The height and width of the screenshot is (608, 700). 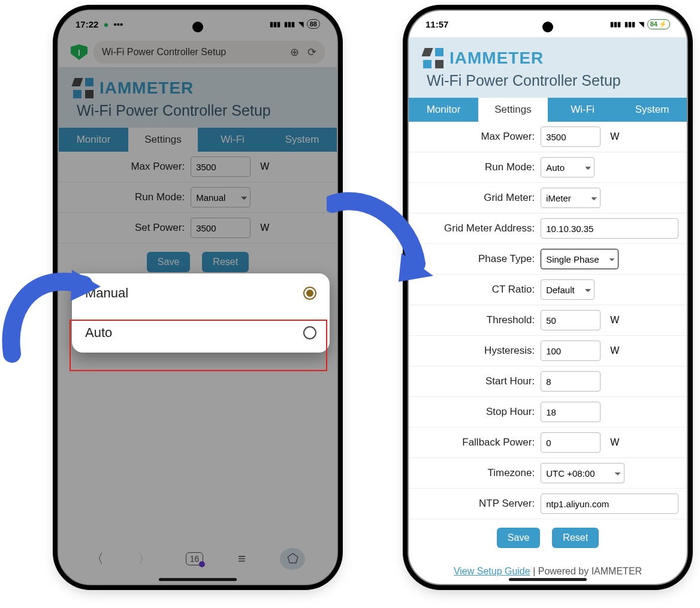 I want to click on grid-meter-select: iMeter, so click(x=571, y=198).